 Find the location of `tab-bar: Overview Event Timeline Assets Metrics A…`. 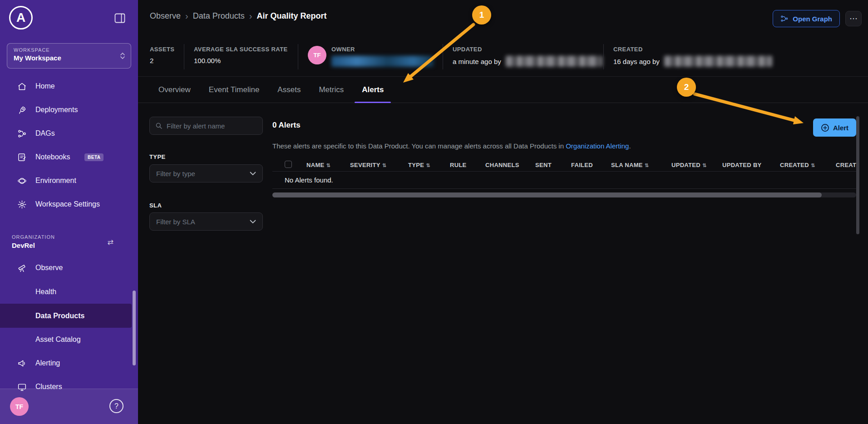

tab-bar: Overview Event Timeline Assets Metrics A… is located at coordinates (503, 90).